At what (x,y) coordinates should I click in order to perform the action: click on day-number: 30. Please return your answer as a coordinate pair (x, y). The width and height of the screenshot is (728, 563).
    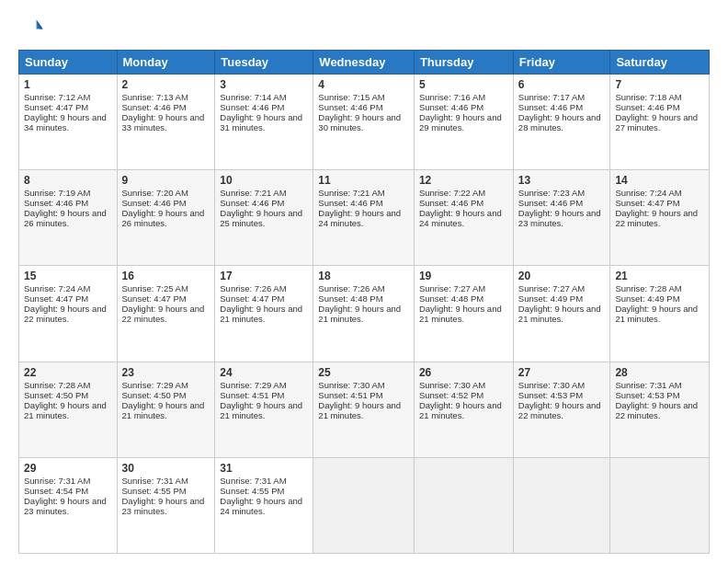
    Looking at the image, I should click on (166, 468).